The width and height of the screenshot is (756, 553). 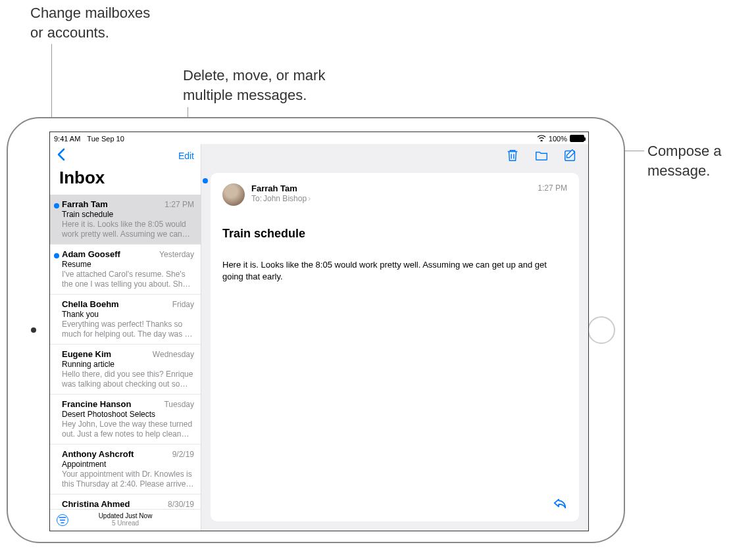 I want to click on callout-edit: Delete, move, or markmultiple messages., so click(x=254, y=85).